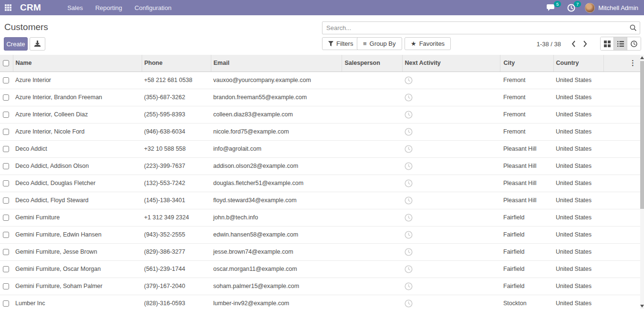 The image size is (644, 309). What do you see at coordinates (578, 63) in the screenshot?
I see `column-header-country: Country` at bounding box center [578, 63].